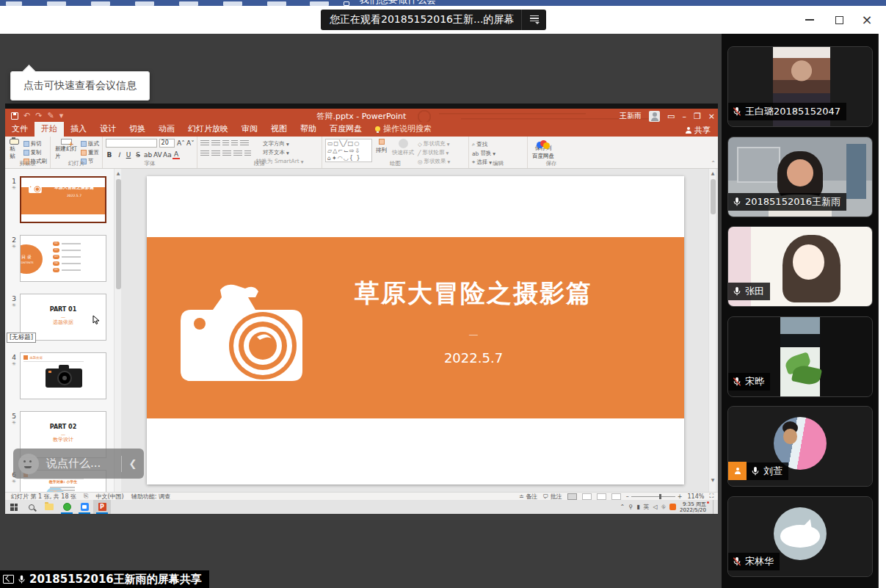 Image resolution: width=886 pixels, height=588 pixels. What do you see at coordinates (176, 155) in the screenshot?
I see `font-color-button: A` at bounding box center [176, 155].